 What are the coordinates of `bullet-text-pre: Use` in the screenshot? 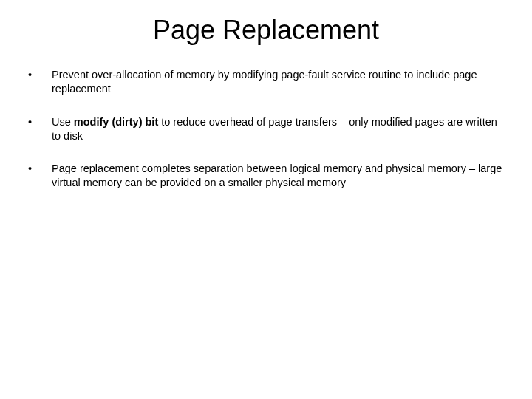 It's located at (63, 122).